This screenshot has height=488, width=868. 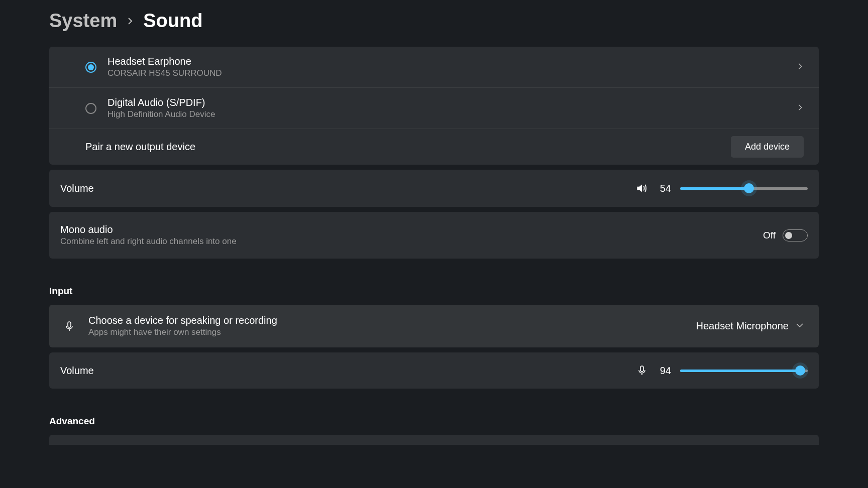 What do you see at coordinates (434, 371) in the screenshot?
I see `input-volume-row: Volume 94` at bounding box center [434, 371].